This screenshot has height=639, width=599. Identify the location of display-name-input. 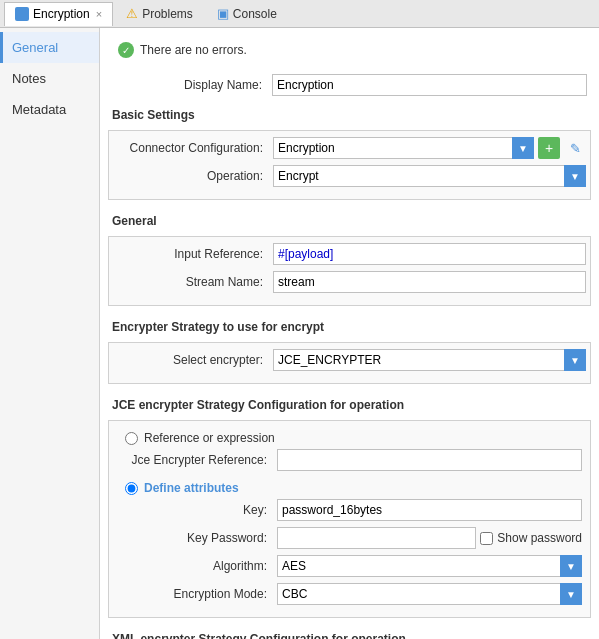
(430, 85).